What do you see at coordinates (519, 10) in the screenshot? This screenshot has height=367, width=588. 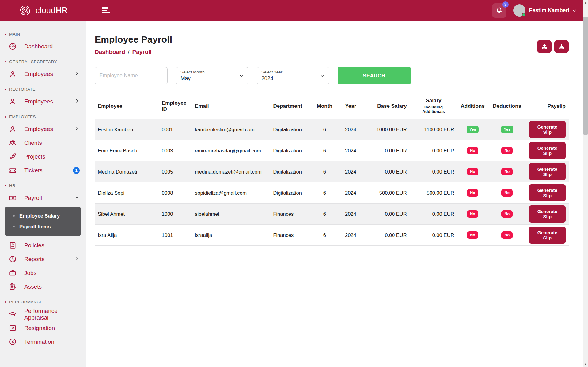 I see `user-avatar` at bounding box center [519, 10].